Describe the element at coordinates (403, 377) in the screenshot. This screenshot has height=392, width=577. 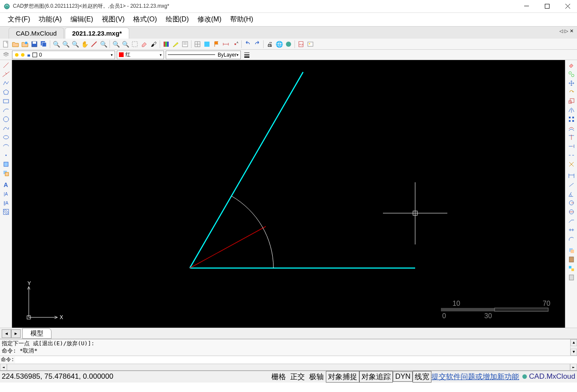
I see `status-dyn: DYN` at that location.